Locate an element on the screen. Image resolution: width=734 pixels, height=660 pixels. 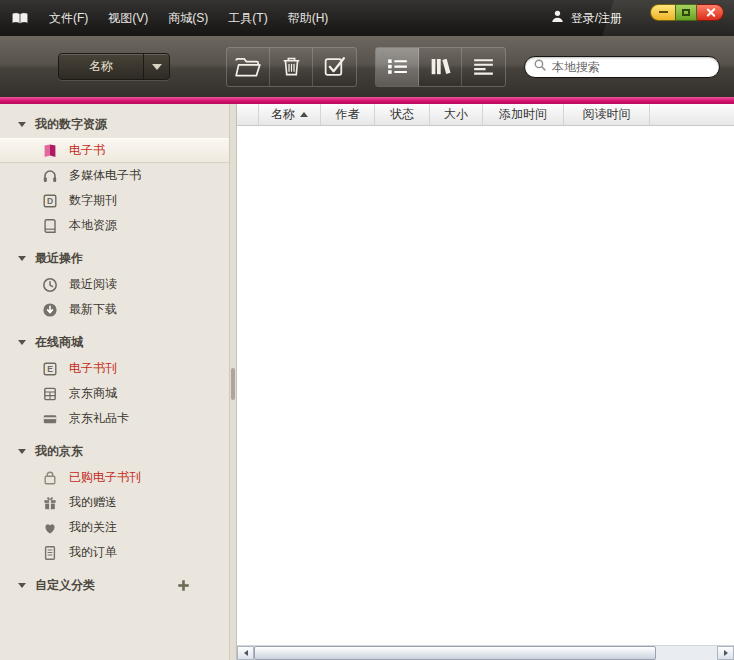
login-register-button: 登录/注册 is located at coordinates (586, 18).